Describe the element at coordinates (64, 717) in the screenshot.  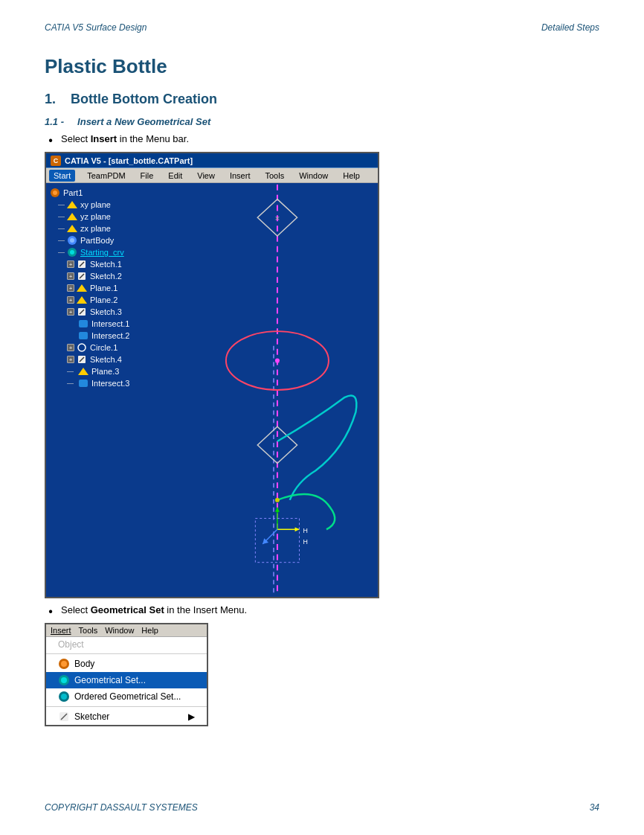
I see `sketcher-icon` at that location.